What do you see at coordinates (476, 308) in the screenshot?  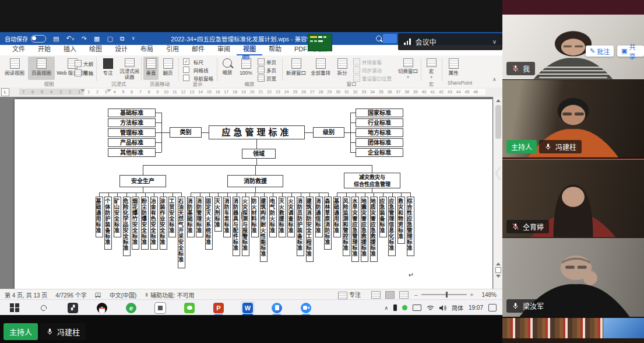 I see `clock: 19:07` at bounding box center [476, 308].